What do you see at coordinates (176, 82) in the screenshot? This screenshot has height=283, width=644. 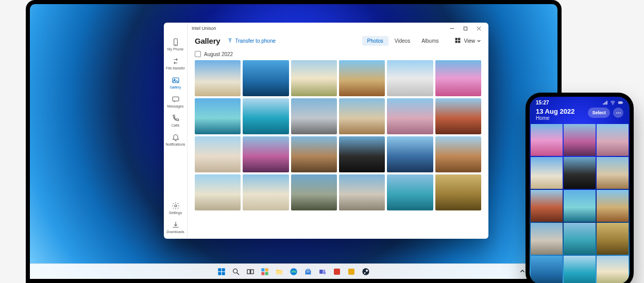 I see `nav-gallery: Gallery` at bounding box center [176, 82].